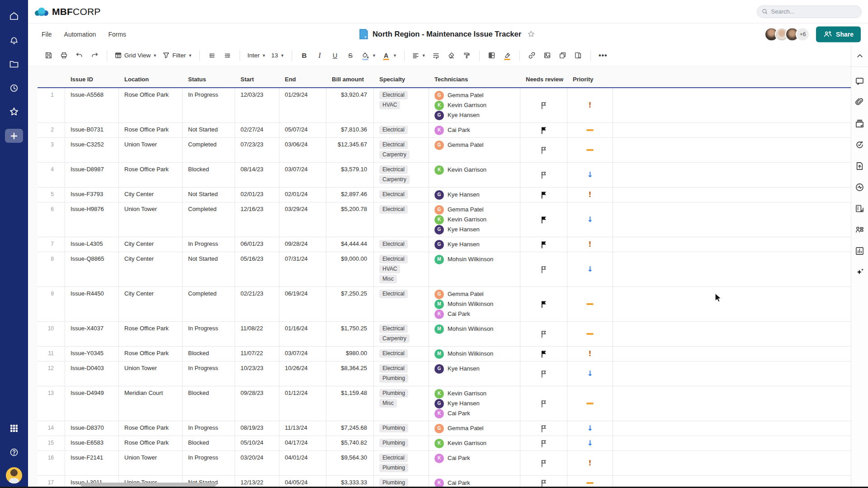 This screenshot has width=868, height=488. I want to click on issue-id-cell: Issue-Y0345, so click(92, 354).